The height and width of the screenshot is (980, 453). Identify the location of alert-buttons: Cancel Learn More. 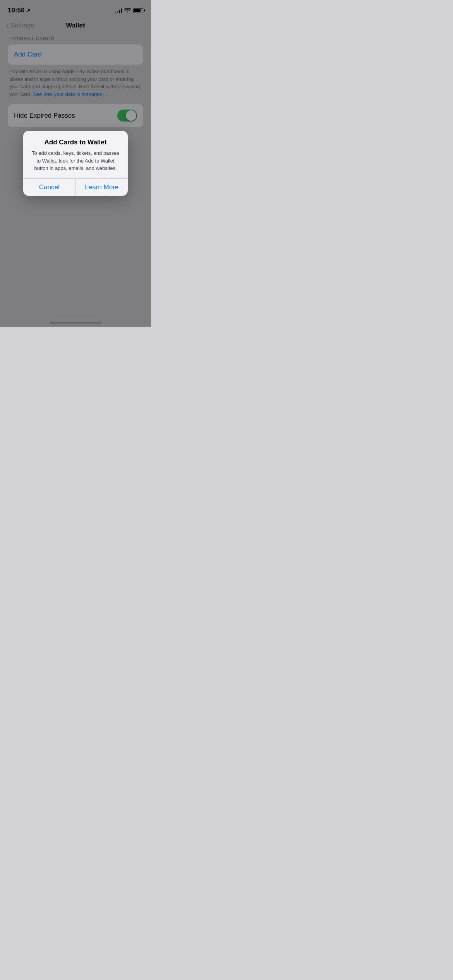
(76, 187).